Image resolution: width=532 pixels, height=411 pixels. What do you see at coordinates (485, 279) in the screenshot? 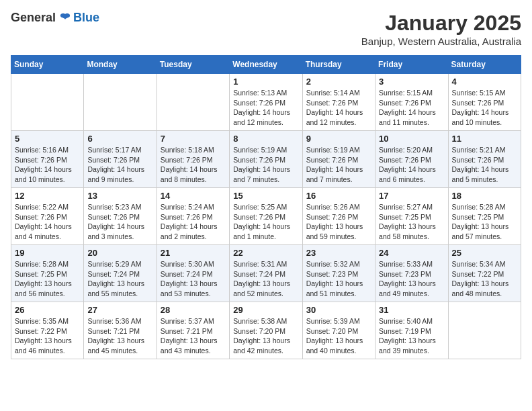
I see `day-info: Sunrise: 5:34 AMSunset: 7:22 PMDaylight:…` at bounding box center [485, 279].